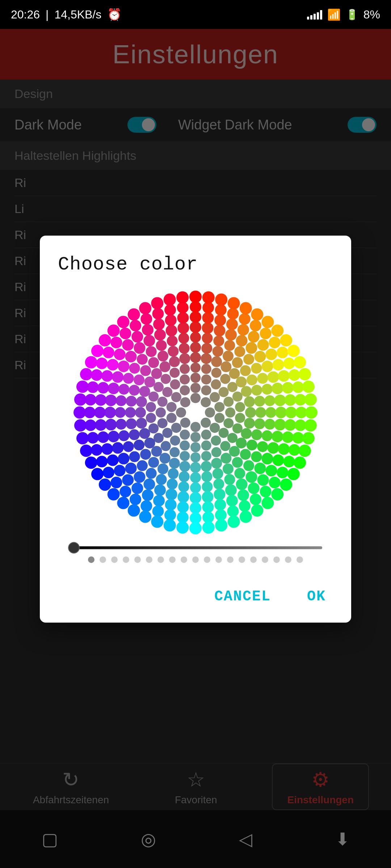 The height and width of the screenshot is (868, 391). I want to click on battery-icon: 🔋, so click(352, 14).